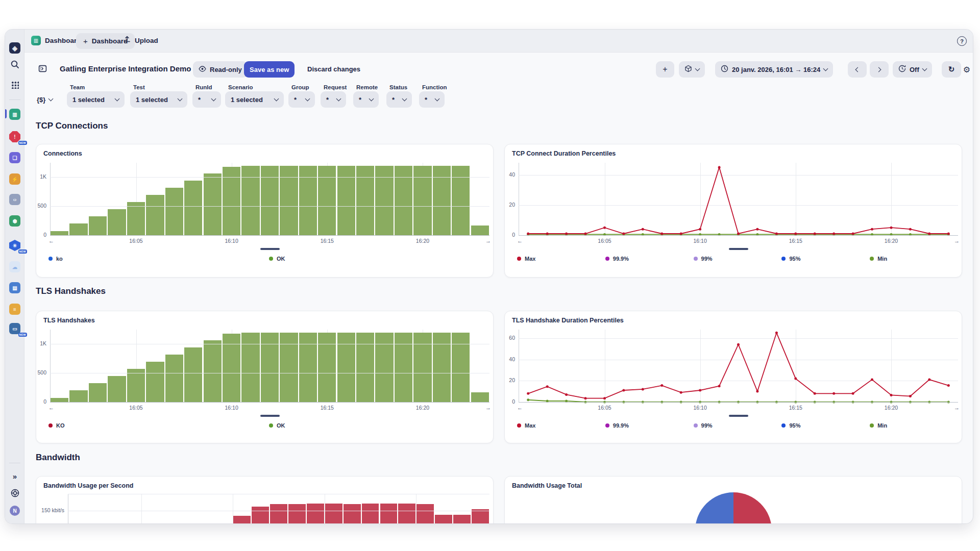 The image size is (980, 551). Describe the element at coordinates (155, 215) in the screenshot. I see `bar-16:06` at that location.